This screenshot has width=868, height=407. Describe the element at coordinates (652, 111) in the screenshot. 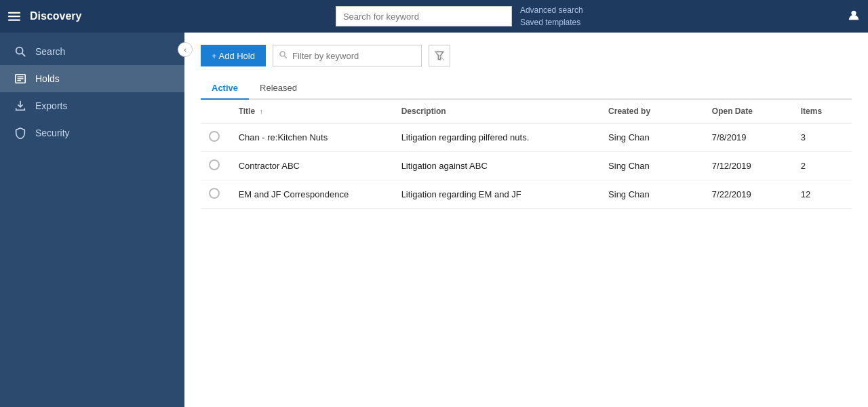

I see `col-header-created-by: Created by` at that location.